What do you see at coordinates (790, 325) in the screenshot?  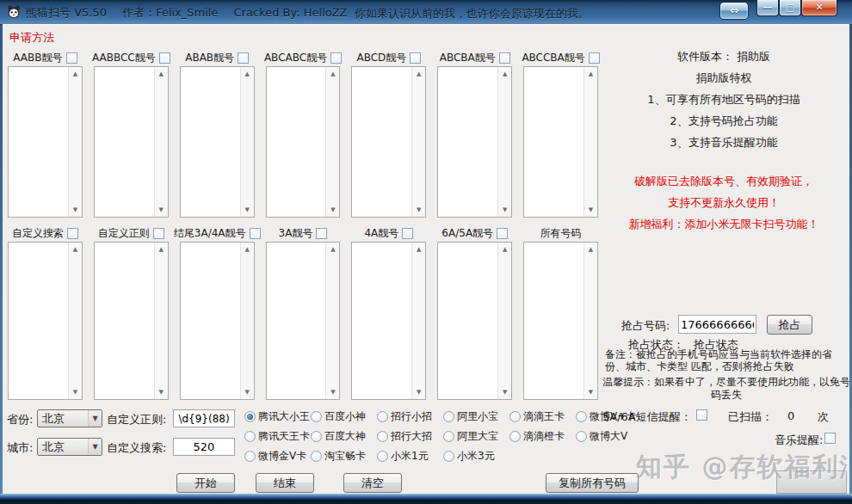 I see `grab-button: 抢占` at bounding box center [790, 325].